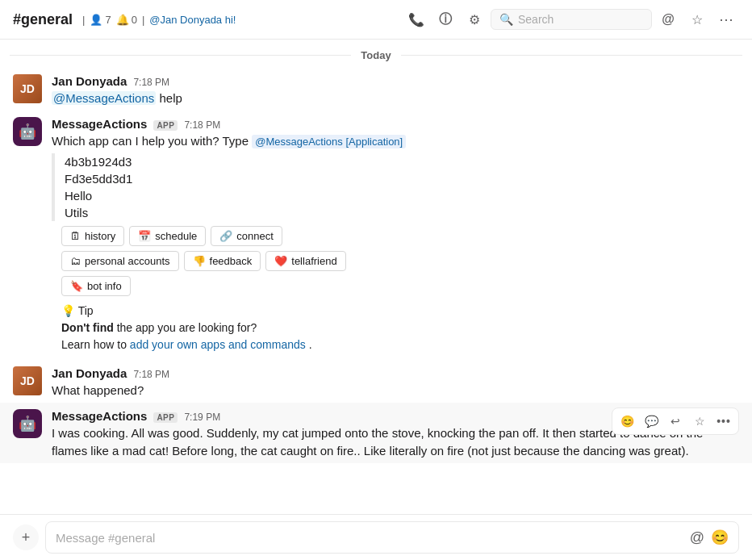 The height and width of the screenshot is (560, 752). I want to click on list-item: Utils, so click(397, 213).